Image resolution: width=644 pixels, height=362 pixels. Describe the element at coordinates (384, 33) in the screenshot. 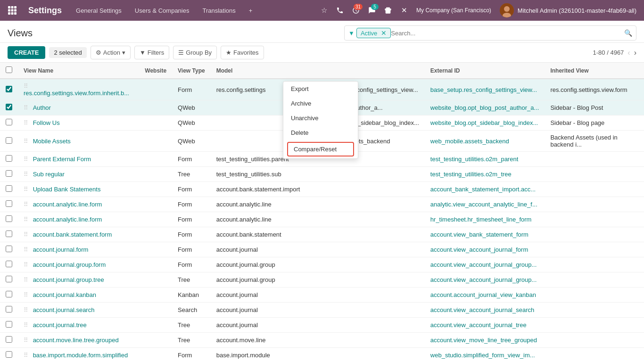

I see `remove-active-filter-button: ✕` at that location.